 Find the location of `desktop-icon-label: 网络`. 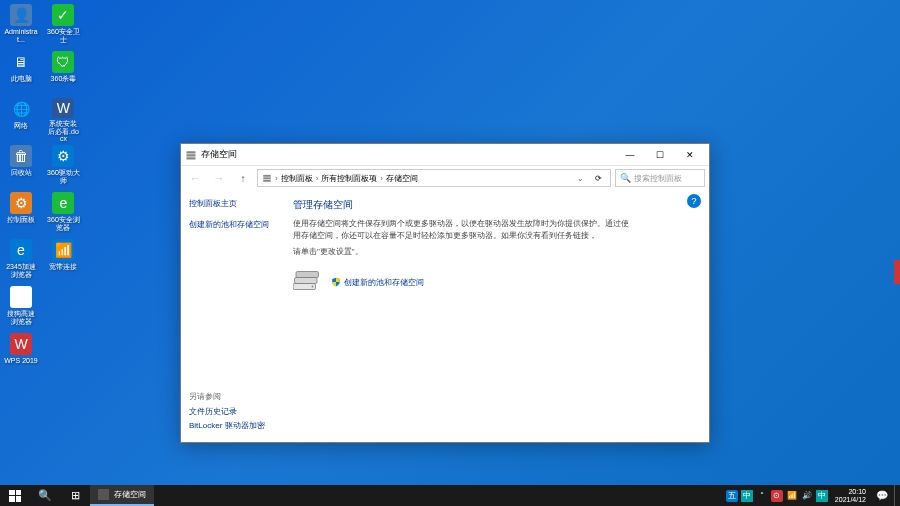

desktop-icon-label: 网络 is located at coordinates (21, 126).